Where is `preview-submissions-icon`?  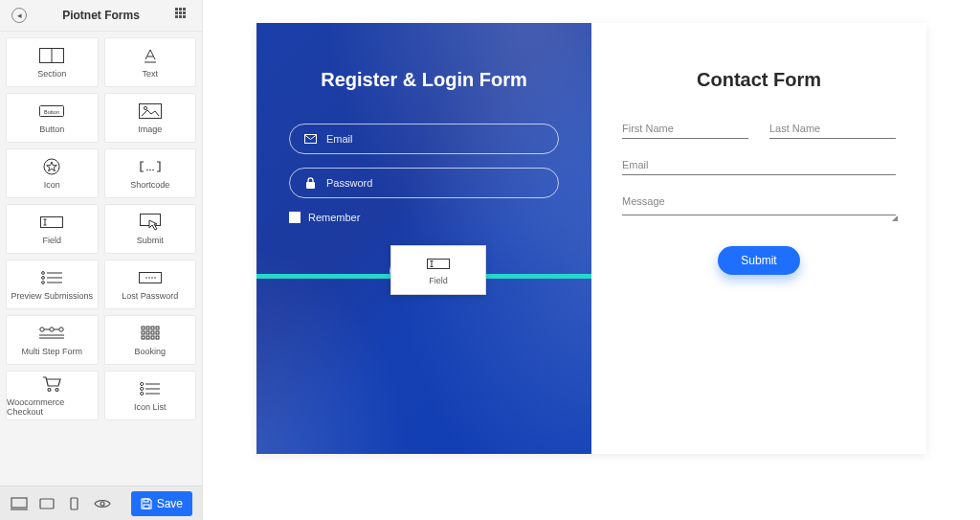
preview-submissions-icon is located at coordinates (52, 278).